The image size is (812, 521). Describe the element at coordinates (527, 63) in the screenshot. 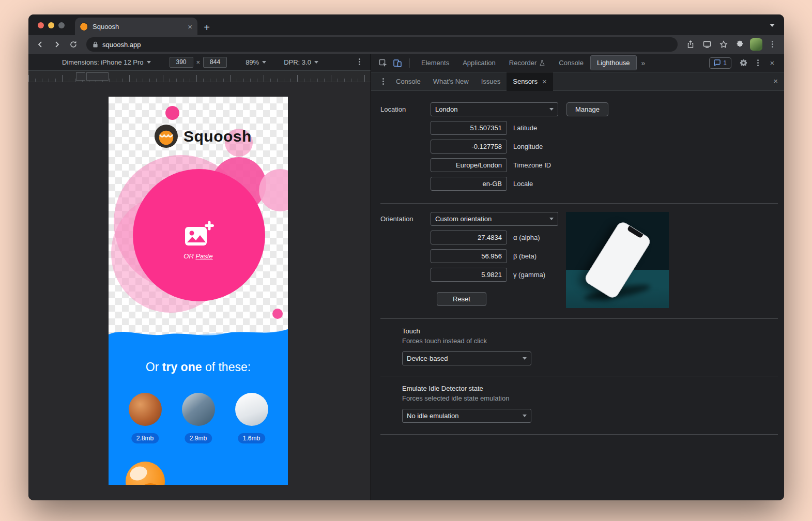

I see `tab-recorder: Recorder` at that location.